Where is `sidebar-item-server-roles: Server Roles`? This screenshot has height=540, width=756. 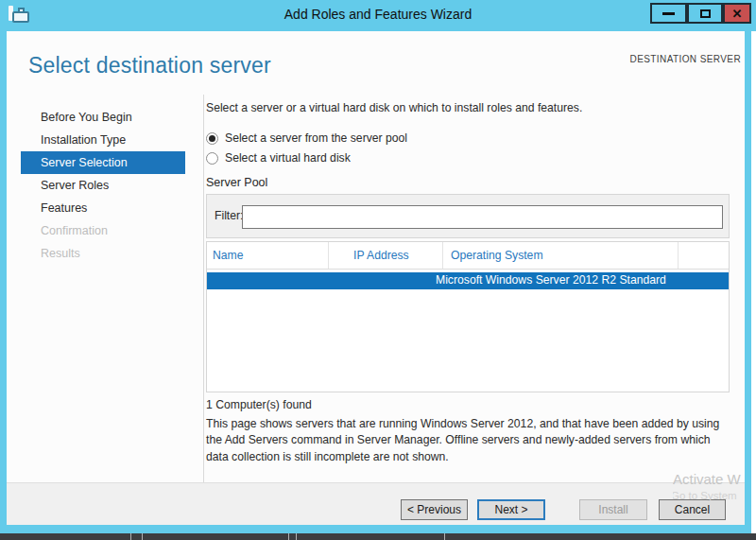 sidebar-item-server-roles: Server Roles is located at coordinates (103, 185).